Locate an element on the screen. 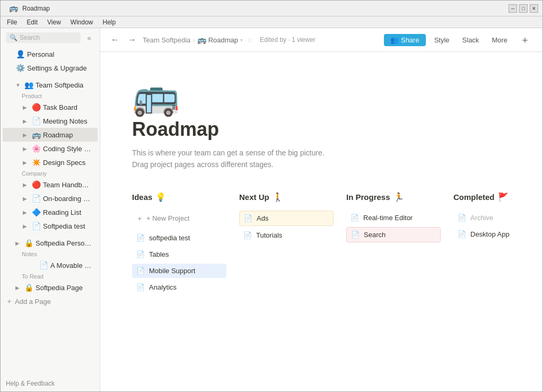 Image resolution: width=543 pixels, height=392 pixels. slack-label: Slack is located at coordinates (471, 40).